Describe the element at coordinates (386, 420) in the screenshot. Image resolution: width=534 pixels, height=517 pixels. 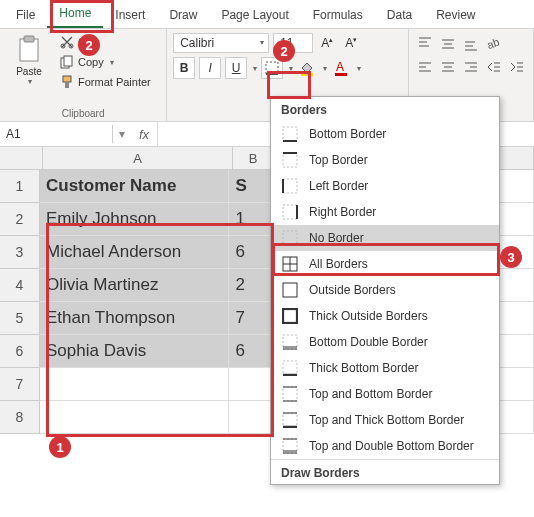
I see `menu-item-label: Top and Thick Bottom Border` at that location.